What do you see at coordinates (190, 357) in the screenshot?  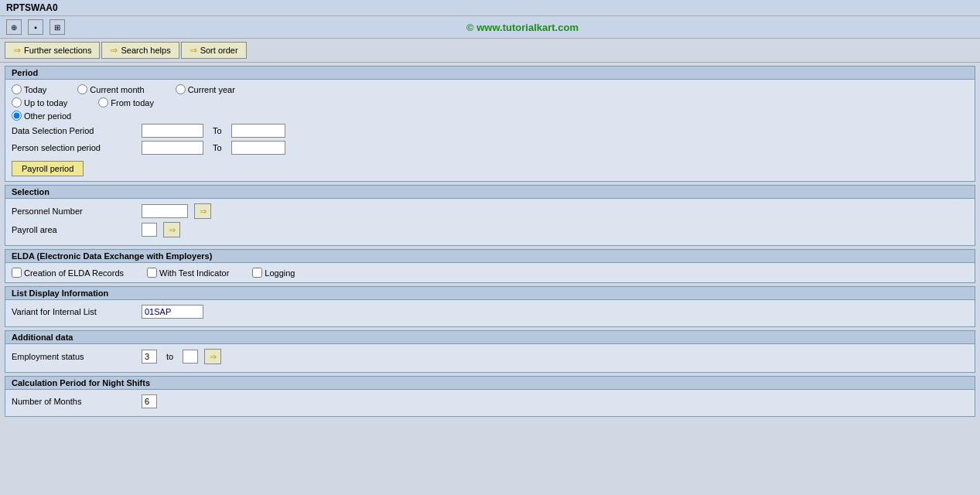 I see `employment-status-to-input` at bounding box center [190, 357].